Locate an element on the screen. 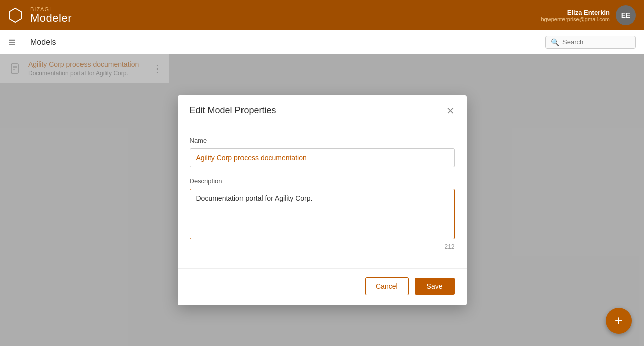  subnav: Models 🔍 is located at coordinates (322, 42).